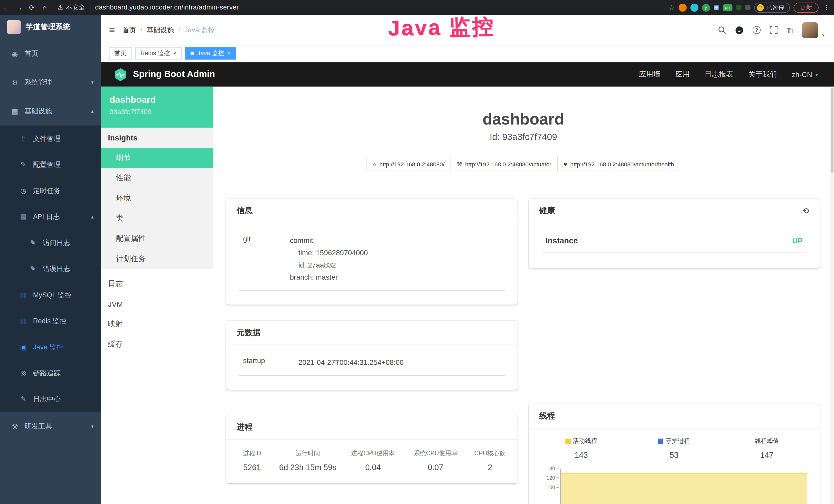 Image resolution: width=834 pixels, height=504 pixels. Describe the element at coordinates (674, 466) in the screenshot. I see `threads-card-body: 活动线程 143 守护进程 53` at that location.